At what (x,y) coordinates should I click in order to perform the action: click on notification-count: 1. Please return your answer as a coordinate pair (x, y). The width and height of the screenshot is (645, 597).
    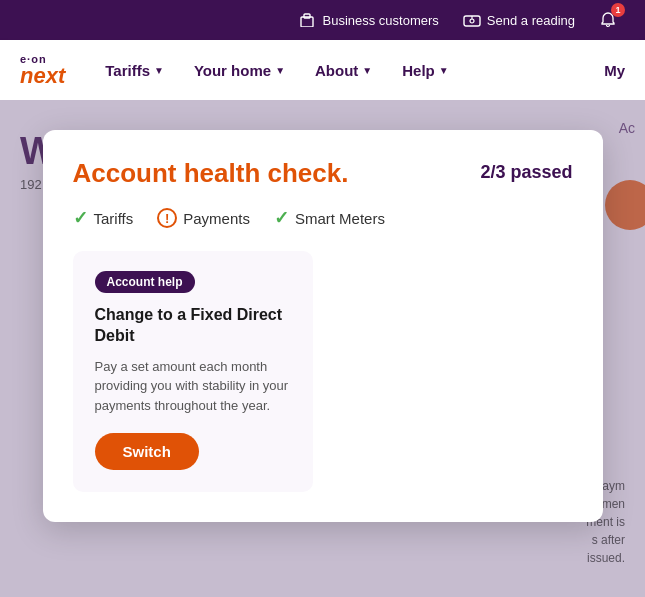
    Looking at the image, I should click on (618, 10).